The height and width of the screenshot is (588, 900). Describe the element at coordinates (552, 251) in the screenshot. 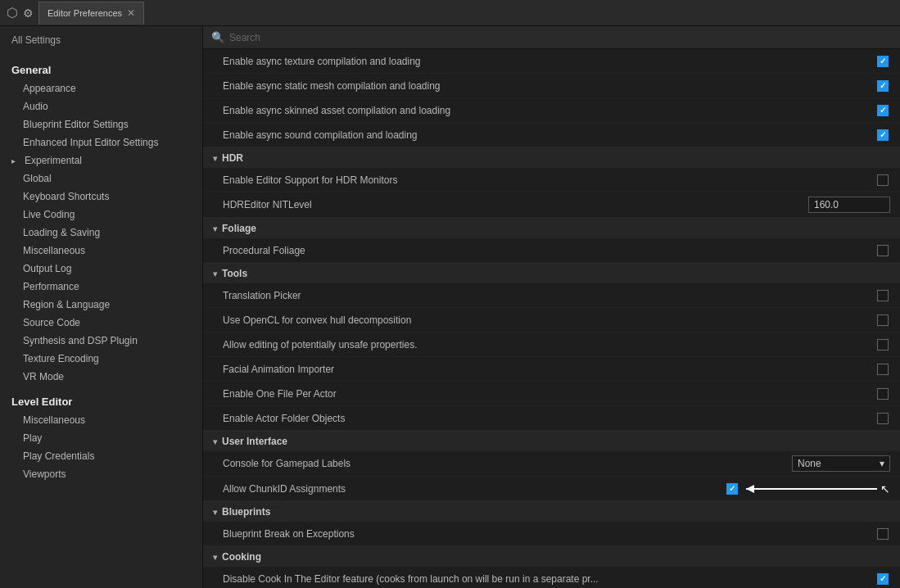

I see `setting-row: Procedural Foliage` at that location.